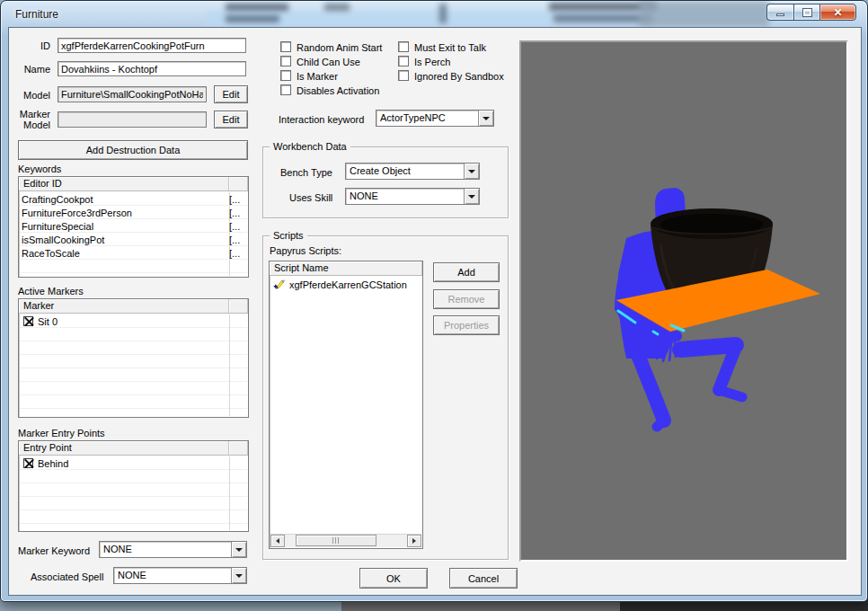 The height and width of the screenshot is (611, 868). What do you see at coordinates (466, 299) in the screenshot?
I see `remove-script-button: Remove` at bounding box center [466, 299].